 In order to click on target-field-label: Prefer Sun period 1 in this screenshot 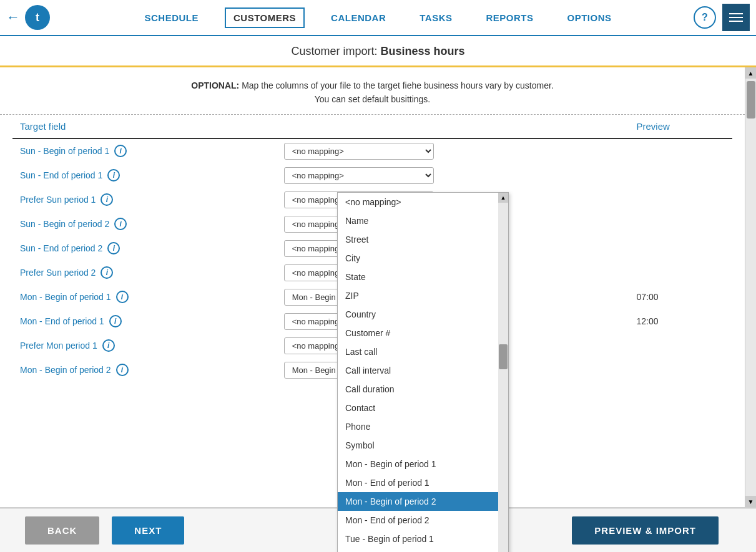, I will do `click(57, 200)`.